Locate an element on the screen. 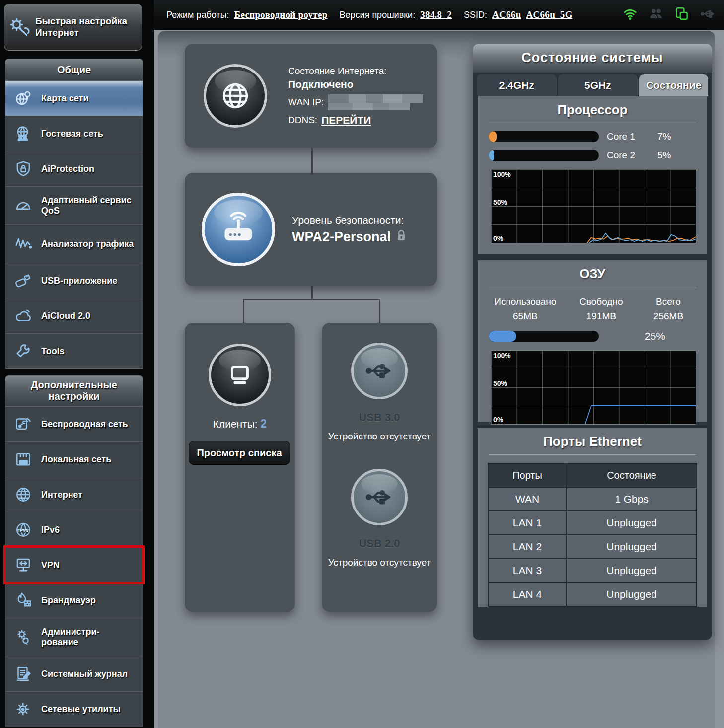 The height and width of the screenshot is (728, 724). ram-axis-100: 100% is located at coordinates (502, 356).